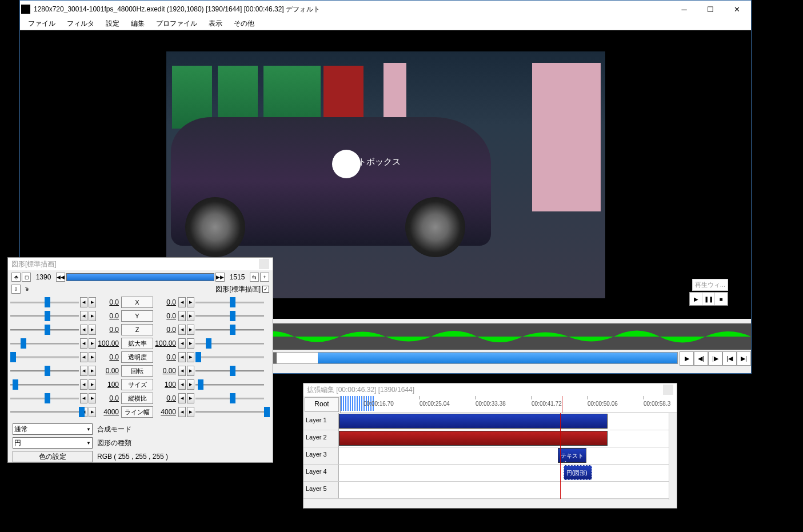 Image resolution: width=803 pixels, height=532 pixels. I want to click on minimize-button: ─, so click(684, 9).